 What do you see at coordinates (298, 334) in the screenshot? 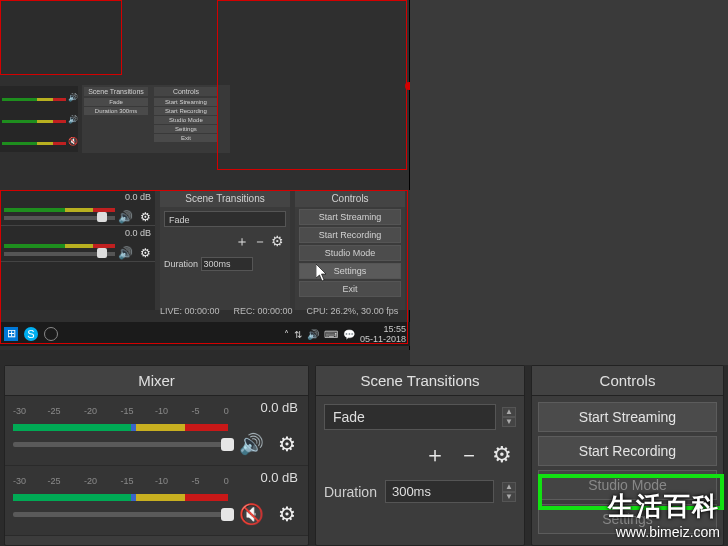
I see `tray-wifi-icon: ⇅` at bounding box center [298, 334].